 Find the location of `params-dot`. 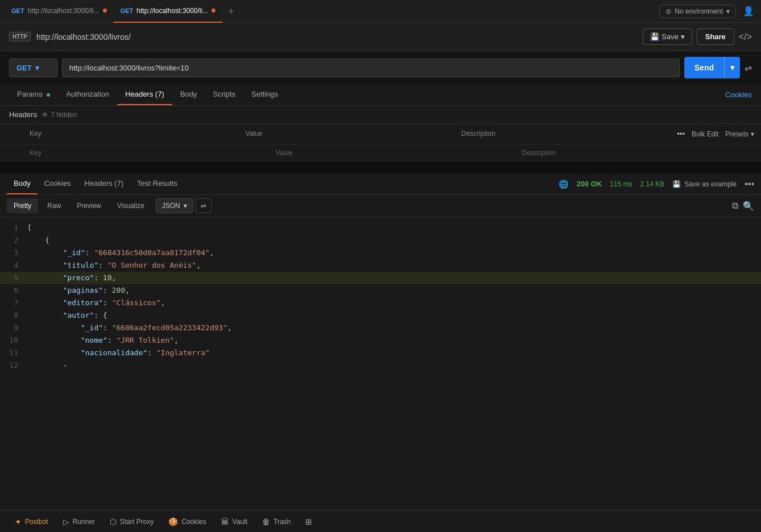

params-dot is located at coordinates (48, 95).